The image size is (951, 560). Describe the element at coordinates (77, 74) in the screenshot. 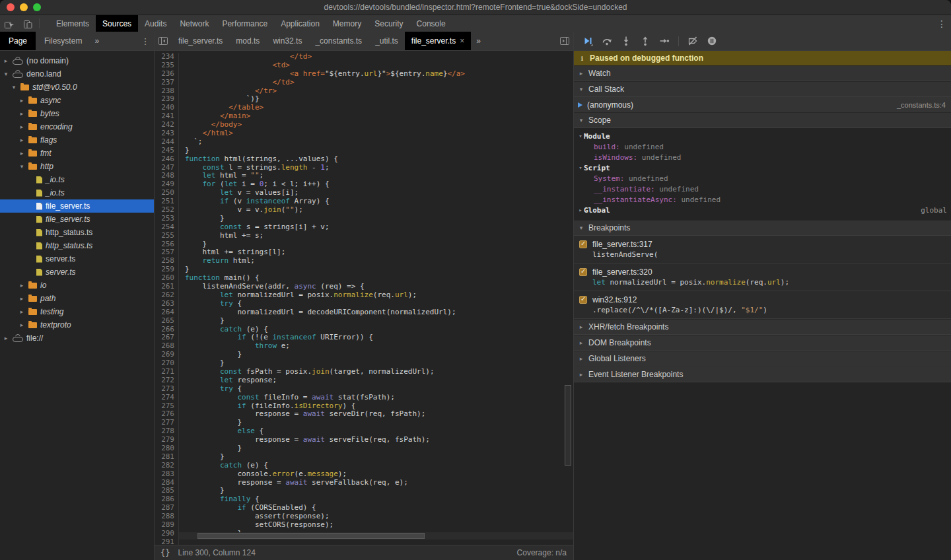

I see `tree-item-deno.land: ▾deno.land` at that location.